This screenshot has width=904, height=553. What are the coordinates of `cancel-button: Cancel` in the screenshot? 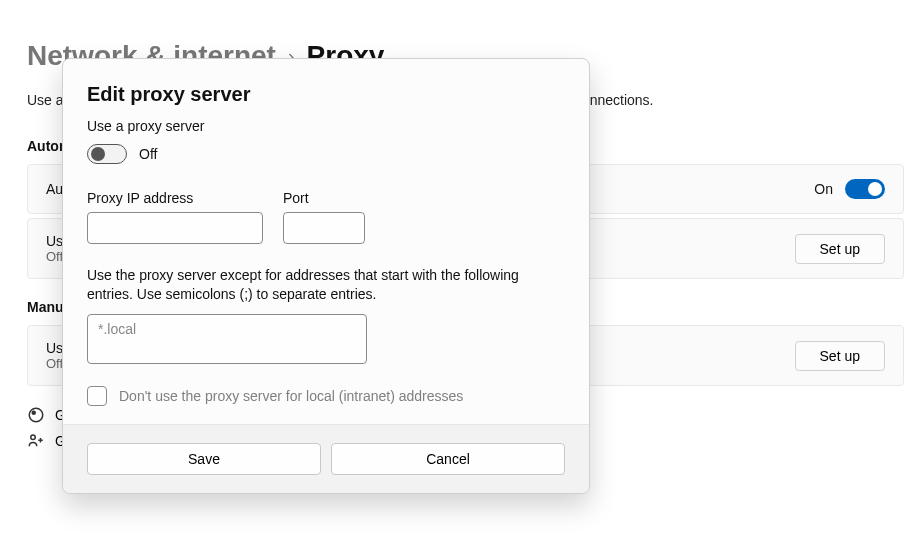 It's located at (448, 459).